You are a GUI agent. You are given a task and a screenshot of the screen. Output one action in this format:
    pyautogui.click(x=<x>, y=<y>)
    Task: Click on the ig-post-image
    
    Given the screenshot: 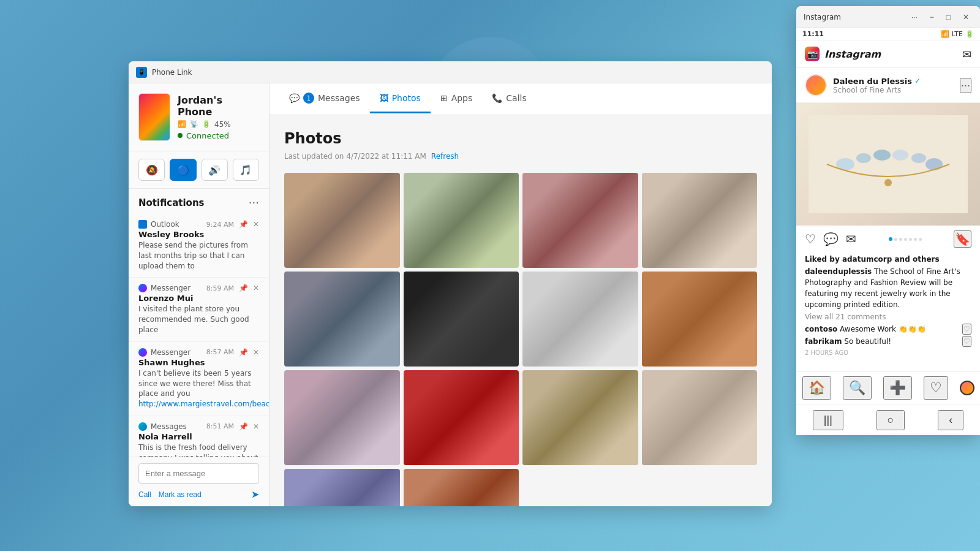 What is the action you would take?
    pyautogui.click(x=888, y=164)
    